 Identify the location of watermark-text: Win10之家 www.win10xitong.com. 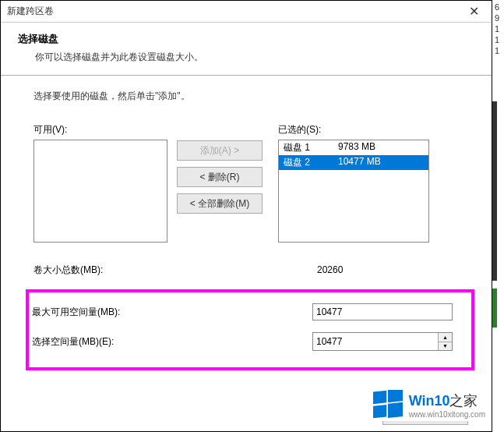
(447, 405).